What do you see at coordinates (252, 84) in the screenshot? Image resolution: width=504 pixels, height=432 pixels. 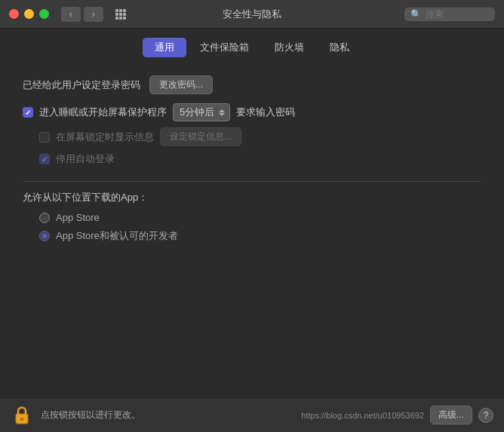 I see `password-row: 已经给此用户设定登录密码 更改密码...` at bounding box center [252, 84].